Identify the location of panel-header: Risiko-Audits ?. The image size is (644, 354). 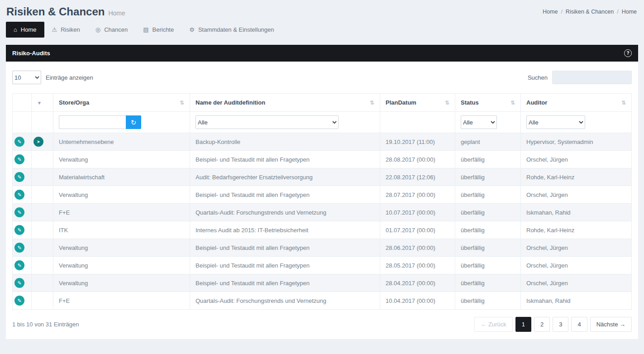
(322, 53).